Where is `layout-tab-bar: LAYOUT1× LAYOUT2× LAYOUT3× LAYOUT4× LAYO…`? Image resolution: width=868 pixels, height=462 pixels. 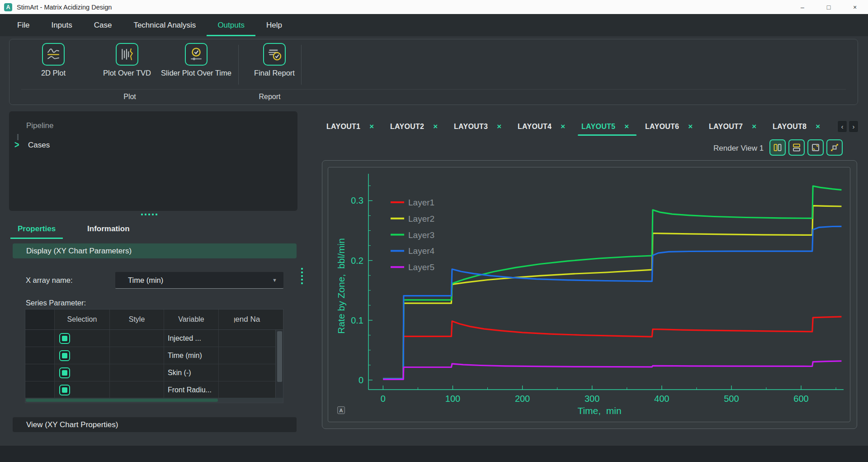 layout-tab-bar: LAYOUT1× LAYOUT2× LAYOUT3× LAYOUT4× LAYO… is located at coordinates (576, 127).